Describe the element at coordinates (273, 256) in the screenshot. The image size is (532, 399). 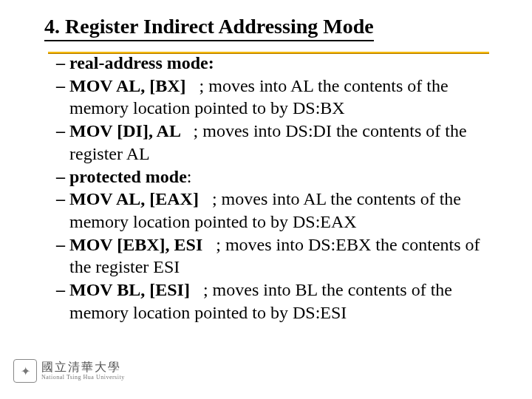
I see `bullet-item: – MOV [EBX], ESI ; moves into DS:EBX the…` at that location.